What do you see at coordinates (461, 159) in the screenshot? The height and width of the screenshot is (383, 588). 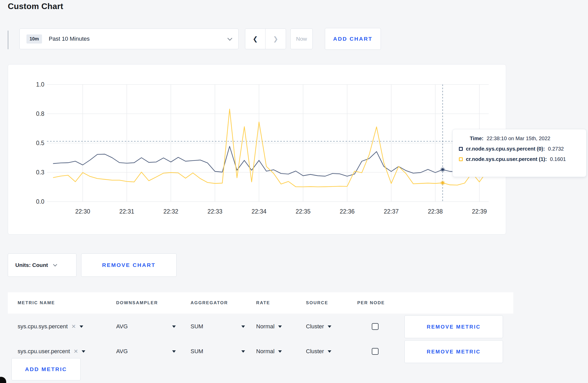 I see `series-user-swatch-icon` at bounding box center [461, 159].